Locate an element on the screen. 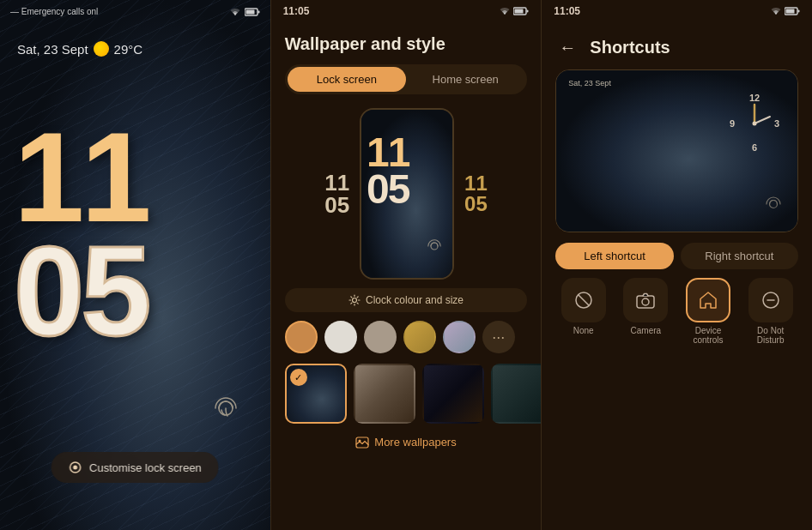  color-swatch-gold is located at coordinates (420, 337).